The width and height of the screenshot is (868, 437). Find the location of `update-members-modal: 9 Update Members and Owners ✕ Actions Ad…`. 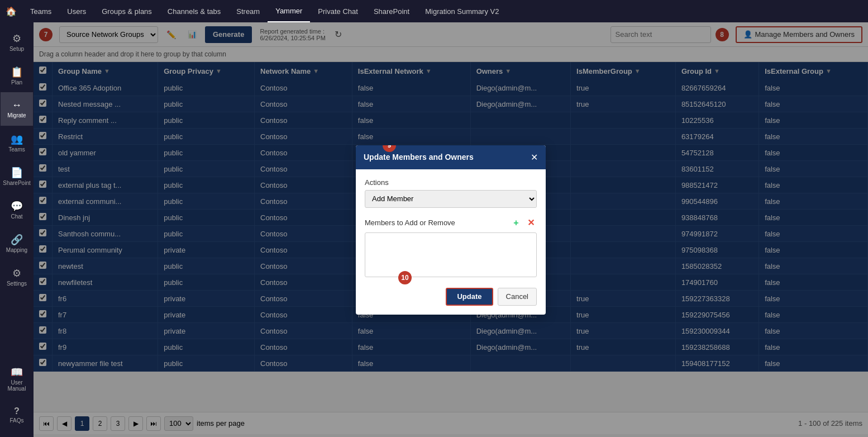

update-members-modal: 9 Update Members and Owners ✕ Actions Ad… is located at coordinates (451, 230).